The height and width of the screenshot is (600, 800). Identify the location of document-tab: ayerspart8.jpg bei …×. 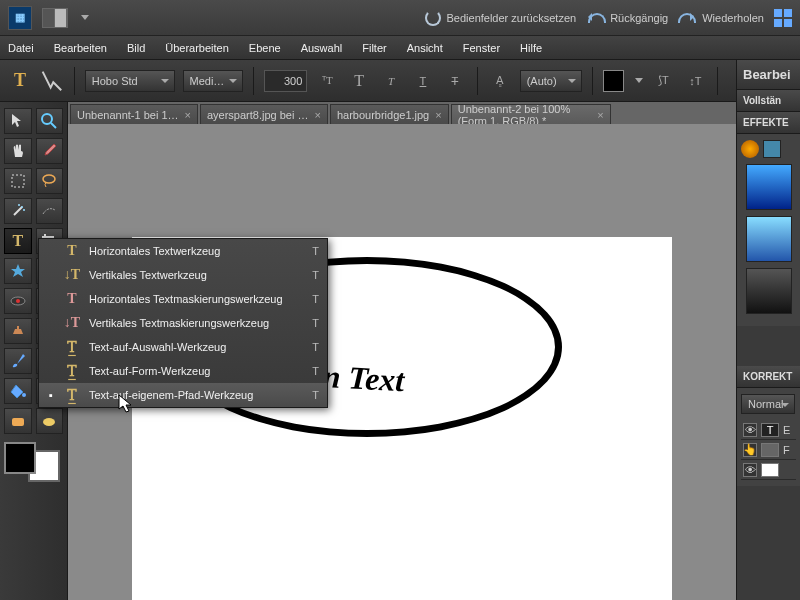
(264, 114).